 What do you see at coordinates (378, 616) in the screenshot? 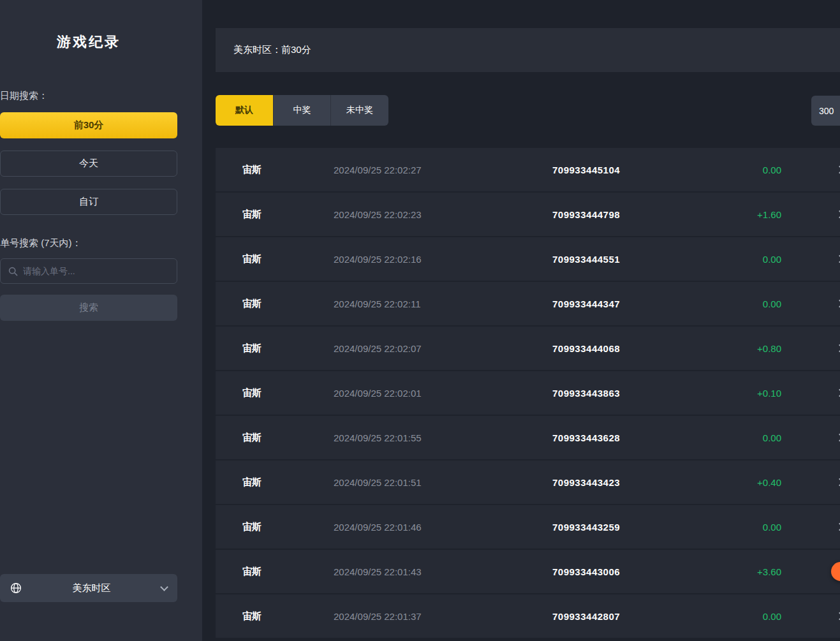
I see `record-timestamp: 2024/09/25 22:01:37` at bounding box center [378, 616].